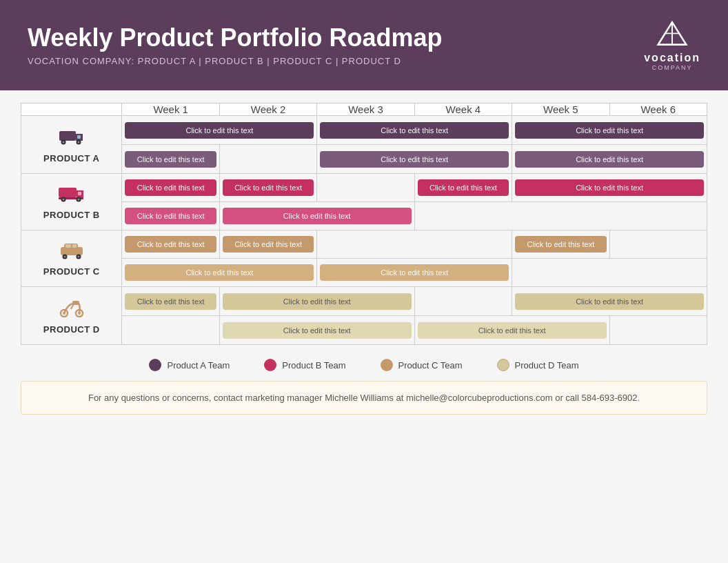 This screenshot has height=563, width=728. I want to click on product-c-bar5: Click to edit this text, so click(414, 273).